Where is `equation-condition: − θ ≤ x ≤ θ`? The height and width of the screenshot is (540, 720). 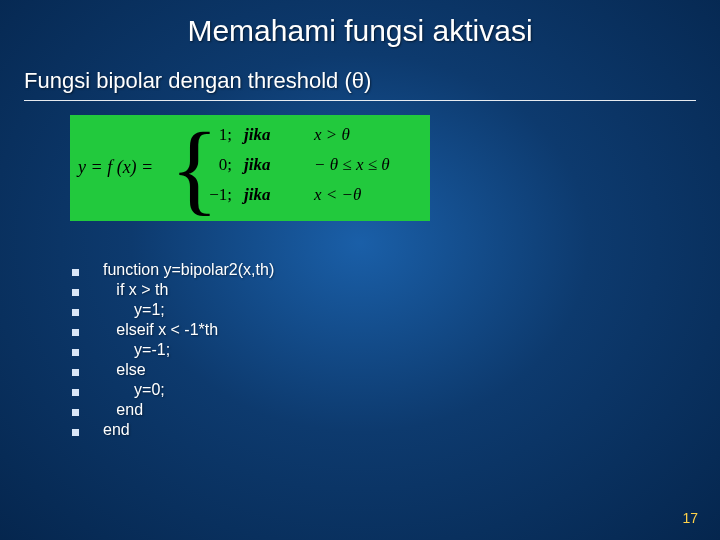
equation-condition: − θ ≤ x ≤ θ is located at coordinates (342, 165).